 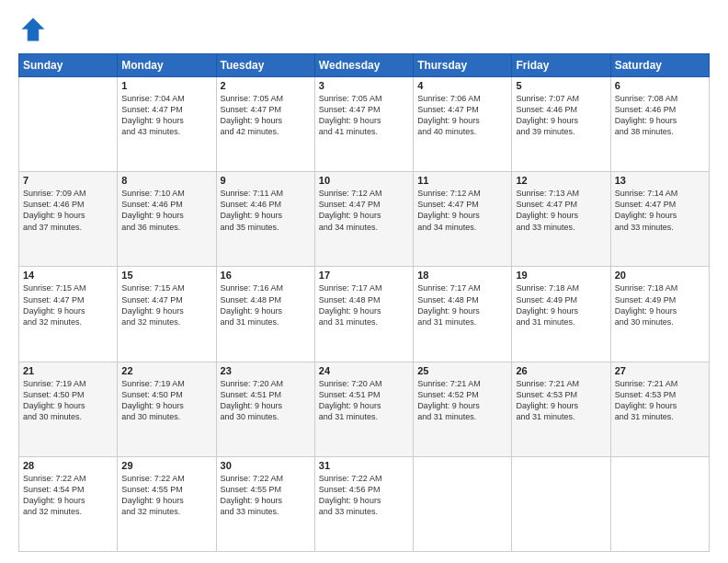 I want to click on day-cell: 12Sunrise: 7:13 AMSunset: 4:47 PMDayligh…, so click(x=561, y=219).